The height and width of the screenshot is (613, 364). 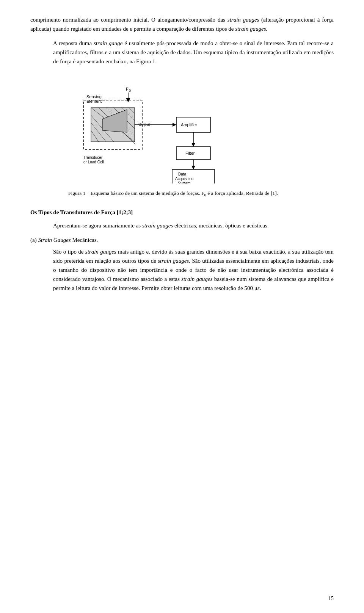 What do you see at coordinates (190, 153) in the screenshot?
I see `svg-text: Filter` at bounding box center [190, 153].